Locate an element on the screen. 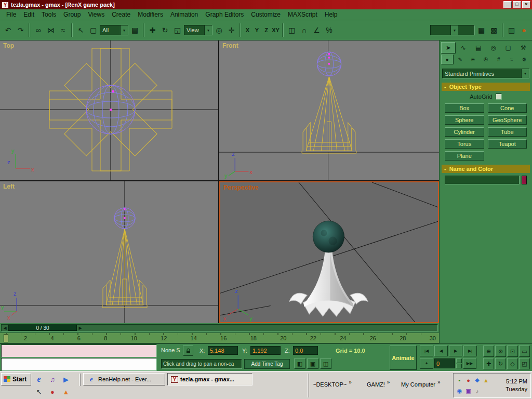  select-and-scale-button: ◱ is located at coordinates (178, 30).